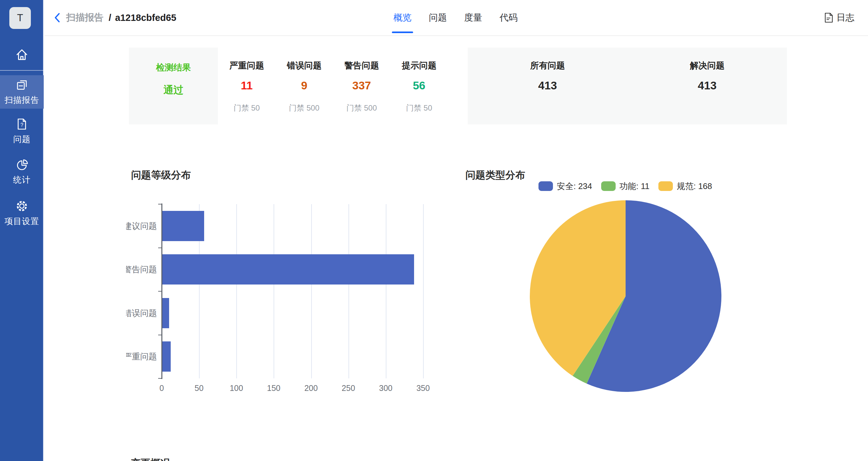  Describe the element at coordinates (22, 100) in the screenshot. I see `sidebar-item-label: 扫描报告` at that location.